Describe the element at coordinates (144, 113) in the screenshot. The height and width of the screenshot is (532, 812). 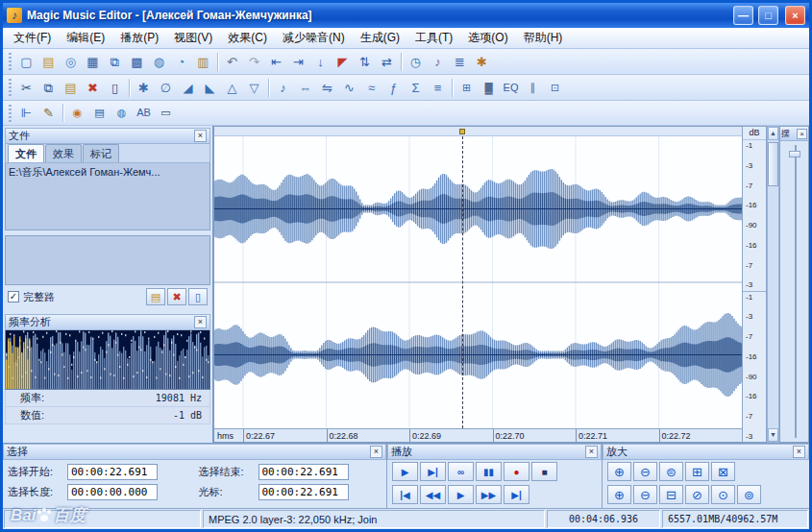
I see `toolbar-button: AB` at that location.